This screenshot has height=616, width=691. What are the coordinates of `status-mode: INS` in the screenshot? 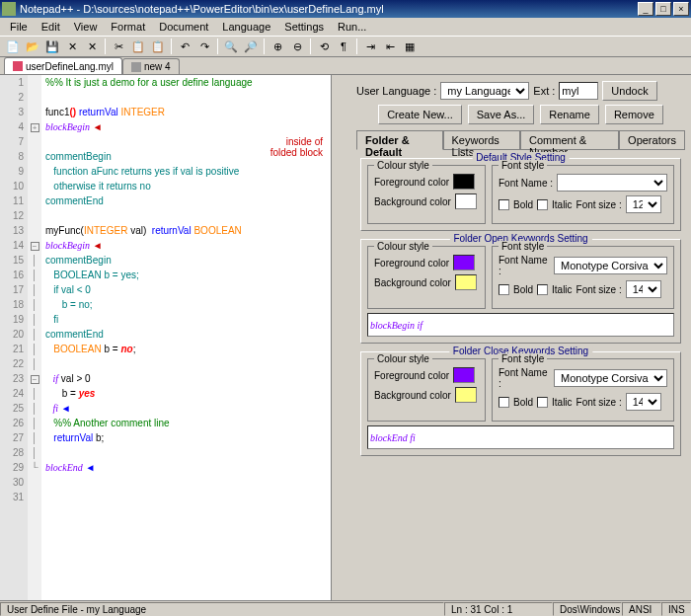 It's located at (676, 609).